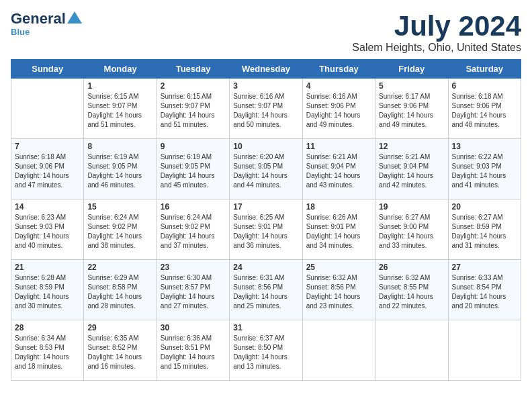 The width and height of the screenshot is (532, 411). What do you see at coordinates (339, 207) in the screenshot?
I see `day-number: 18` at bounding box center [339, 207].